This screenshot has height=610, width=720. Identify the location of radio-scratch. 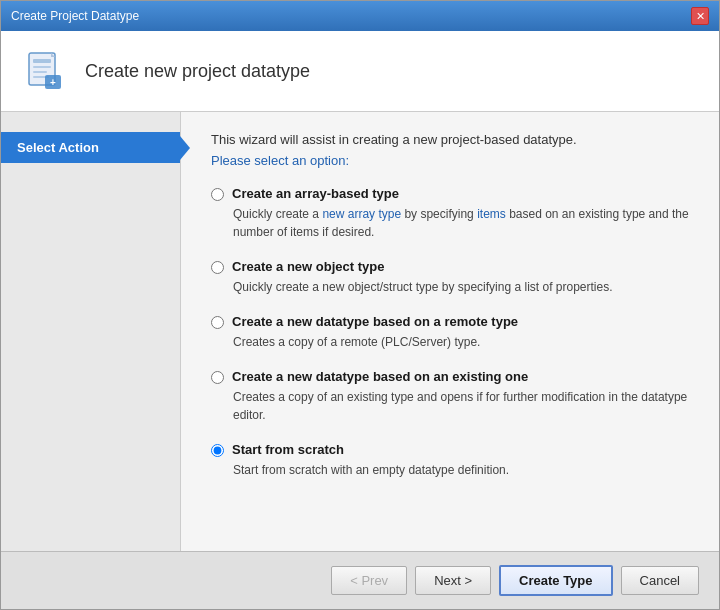
(218, 450).